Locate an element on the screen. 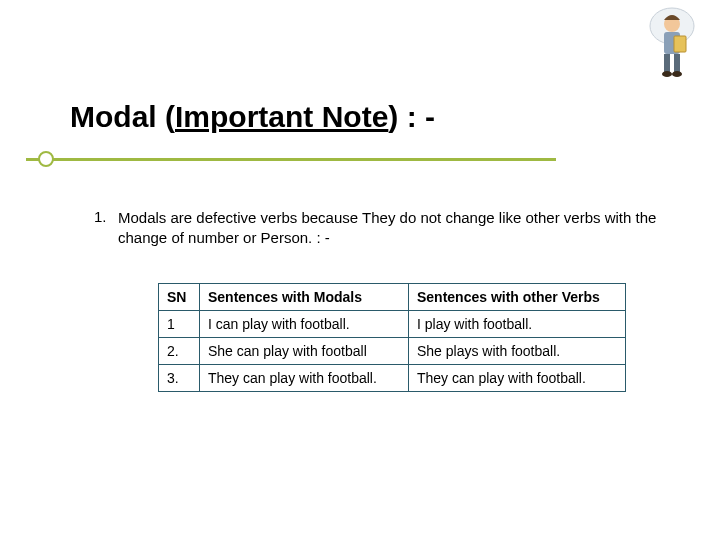  cell-other: She plays with football. is located at coordinates (518, 352).